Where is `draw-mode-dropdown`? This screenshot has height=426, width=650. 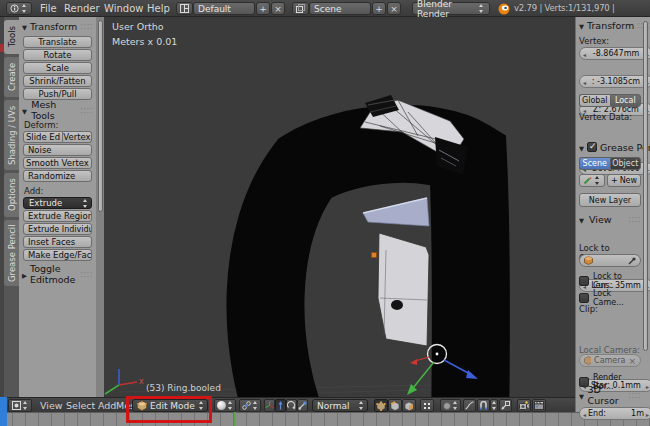 draw-mode-dropdown is located at coordinates (592, 180).